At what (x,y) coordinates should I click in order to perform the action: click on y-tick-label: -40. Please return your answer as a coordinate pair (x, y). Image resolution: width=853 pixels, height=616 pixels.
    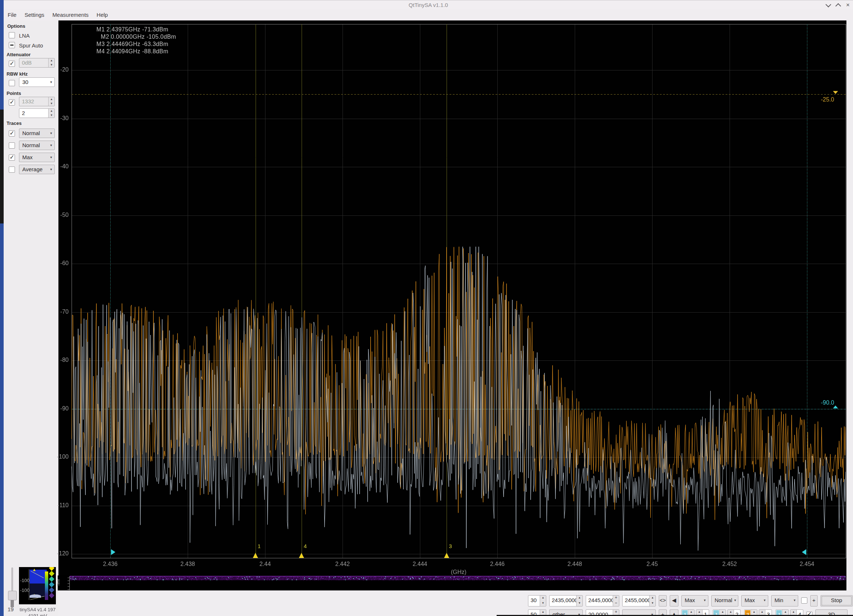
    Looking at the image, I should click on (56, 166).